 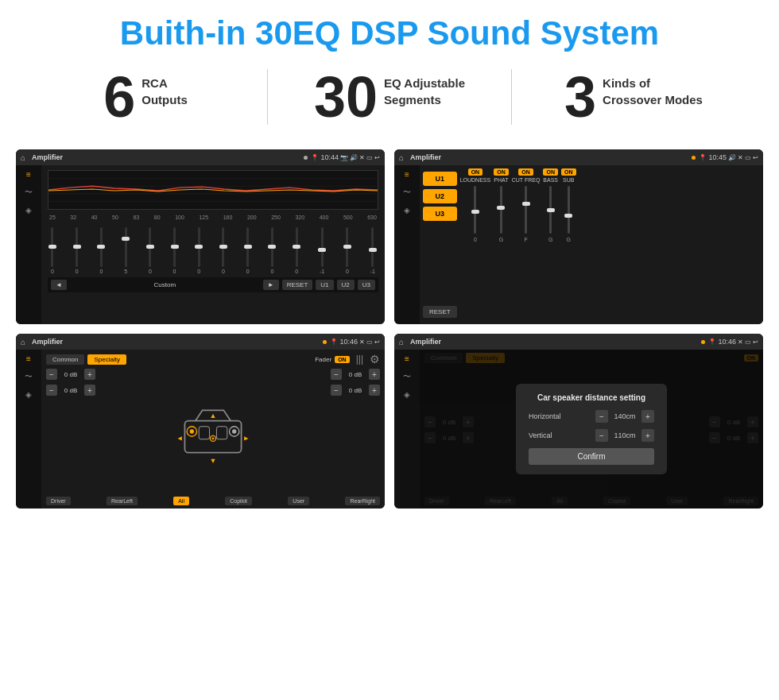 What do you see at coordinates (29, 394) in the screenshot?
I see `balance-sidebar-speaker-icon: ◈` at bounding box center [29, 394].